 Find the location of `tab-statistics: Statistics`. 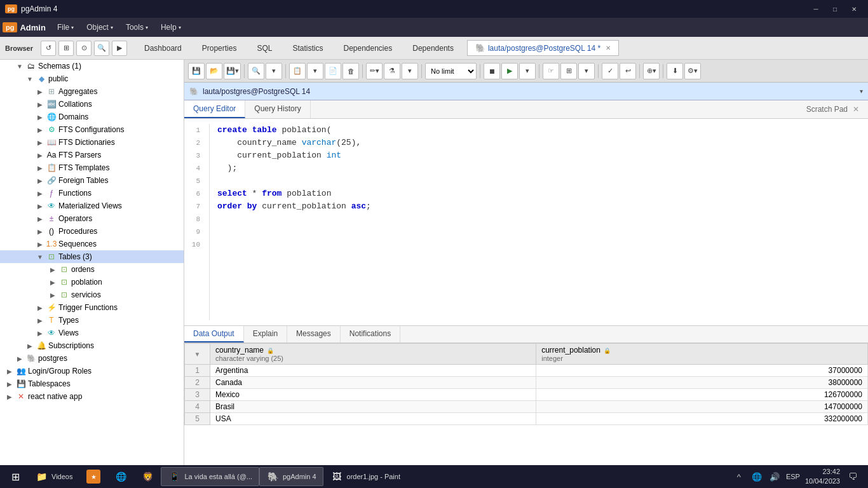

tab-statistics: Statistics is located at coordinates (308, 48).